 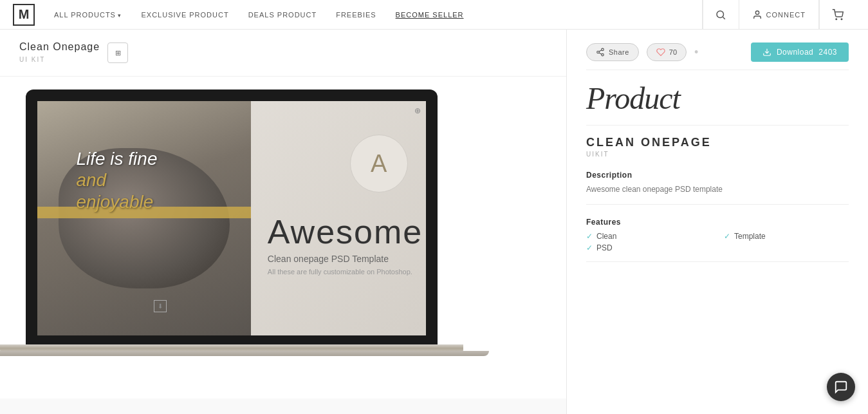 I want to click on feature-item-template: ✓ Template, so click(x=786, y=236).